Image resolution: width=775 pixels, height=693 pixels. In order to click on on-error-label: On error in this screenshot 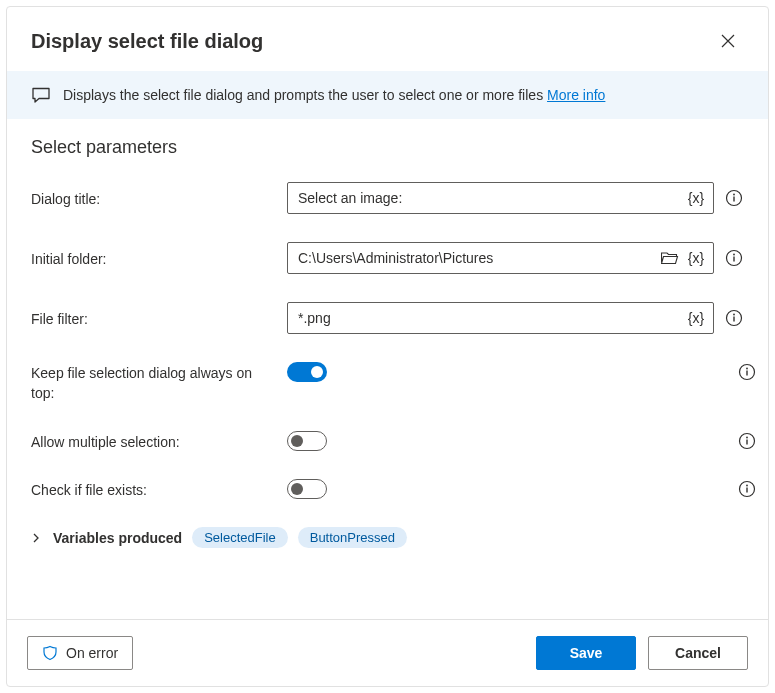, I will do `click(92, 653)`.